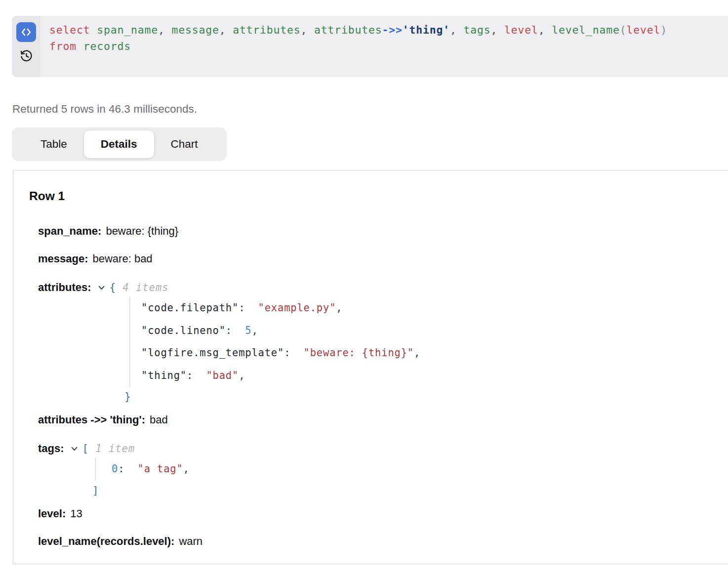  I want to click on result-view-tabs: Table Details Chart, so click(120, 144).